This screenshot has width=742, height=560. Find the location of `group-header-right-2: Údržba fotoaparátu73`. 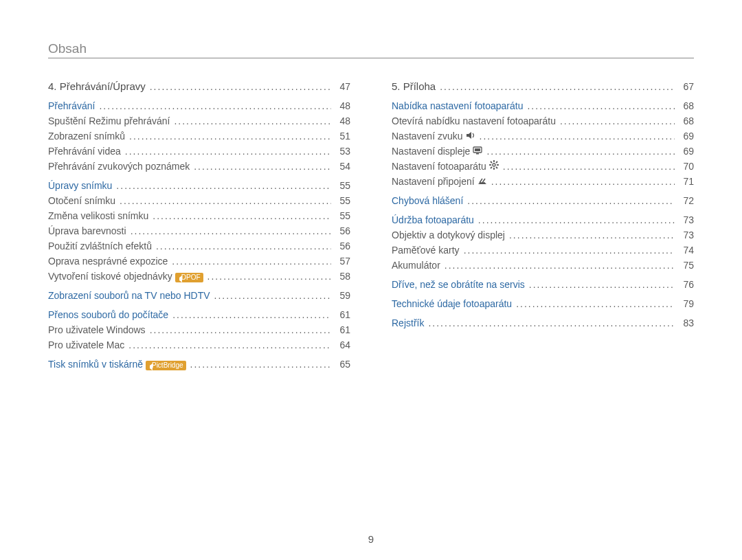

group-header-right-2: Údržba fotoaparátu73 is located at coordinates (543, 220).